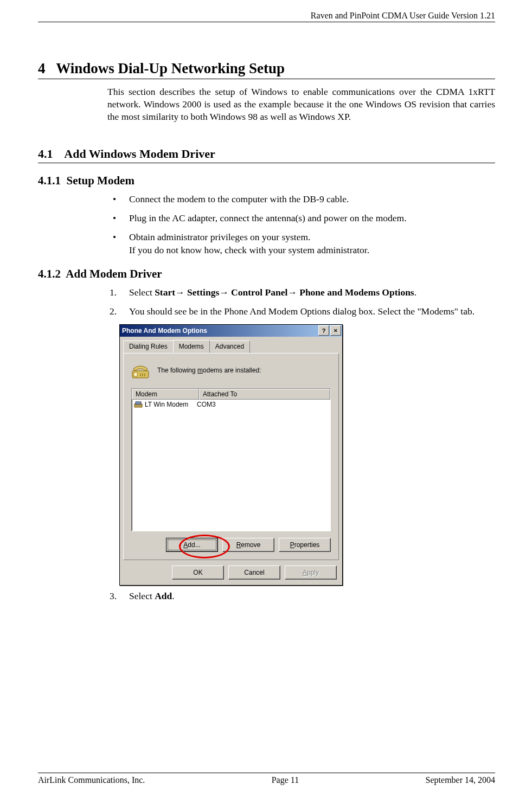 Image resolution: width=532 pixels, height=797 pixels. What do you see at coordinates (149, 347) in the screenshot?
I see `tab-dialing-rules: Dialing Rules` at bounding box center [149, 347].